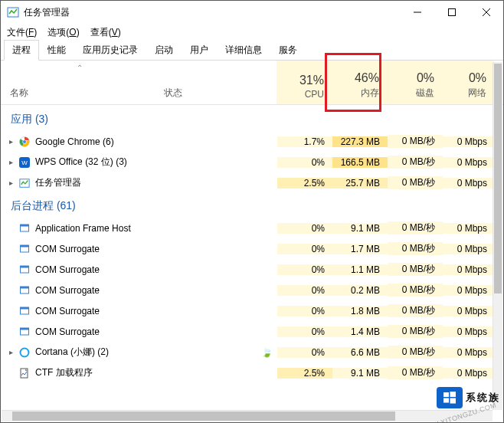 The height and width of the screenshot is (423, 504). What do you see at coordinates (80, 83) in the screenshot?
I see `header-name: ⌃ 名称` at bounding box center [80, 83].